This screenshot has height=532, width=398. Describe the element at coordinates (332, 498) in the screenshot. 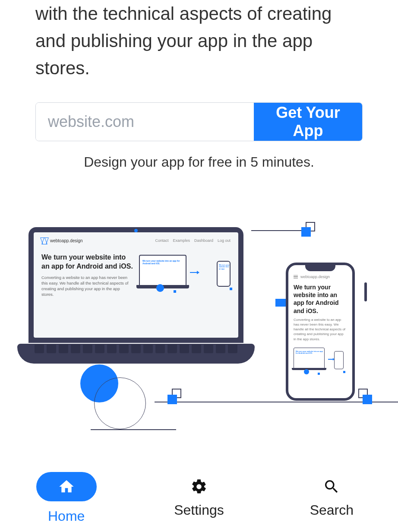

I see `nav-search: Search` at that location.